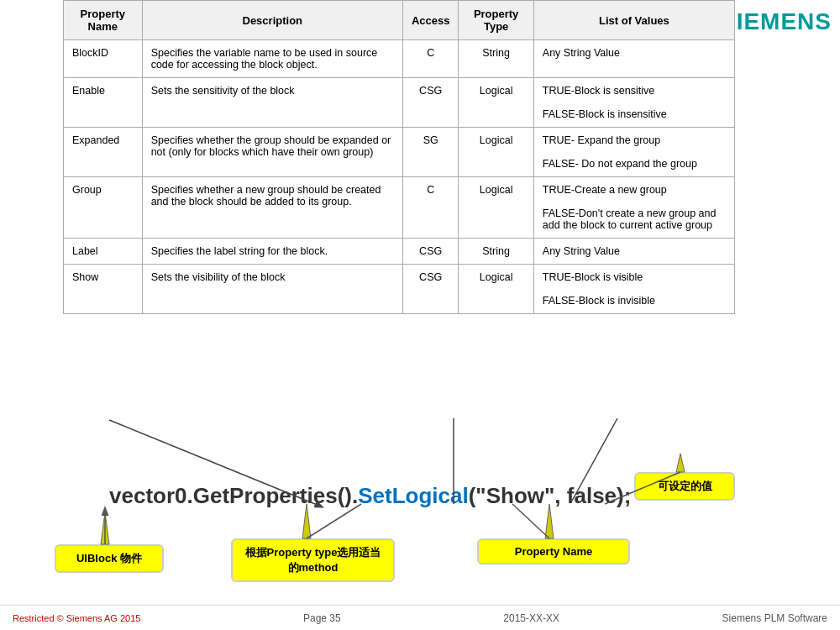 Image resolution: width=840 pixels, height=630 pixels. Describe the element at coordinates (400, 252) in the screenshot. I see `table-row: LabelSpecifies the label string for the …` at that location.